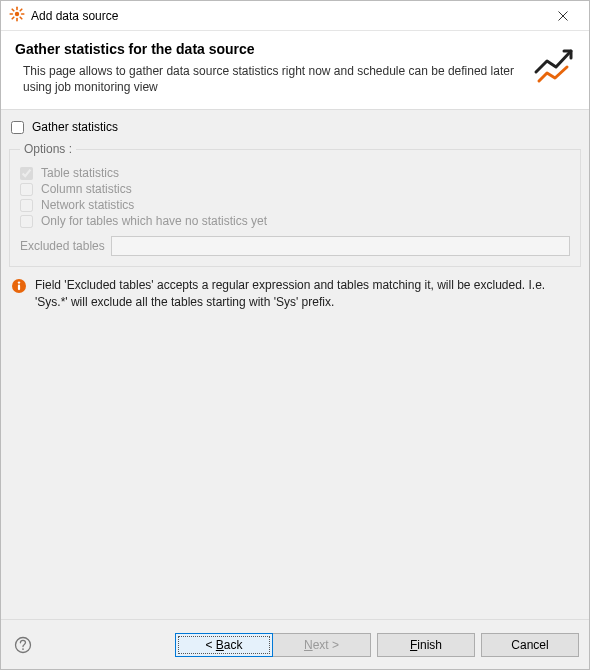 Image resolution: width=590 pixels, height=670 pixels. What do you see at coordinates (295, 205) in the screenshot?
I see `option-network-row: Network statistics` at bounding box center [295, 205].